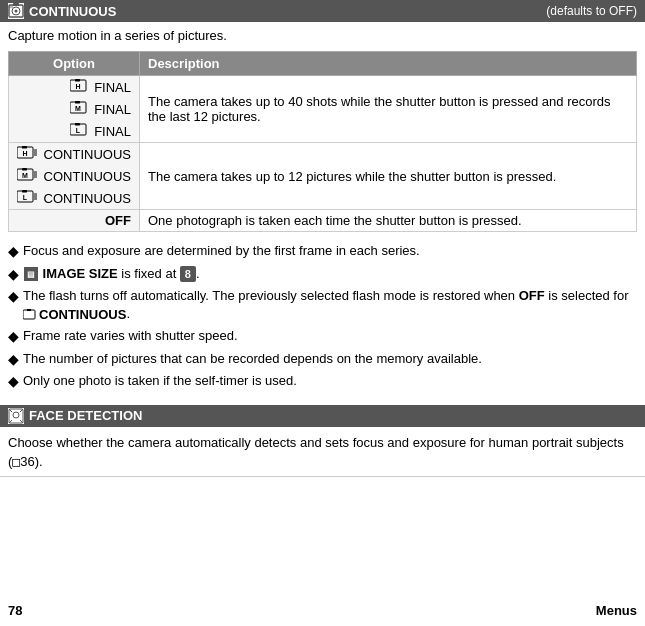  Describe the element at coordinates (74, 154) in the screenshot. I see `option-continuous-h: H CONTINUOUS` at that location.